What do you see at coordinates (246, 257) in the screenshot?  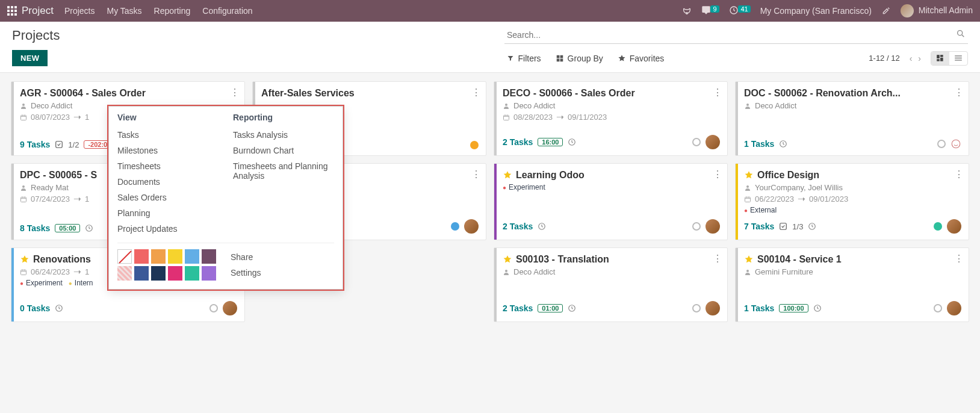 I see `dropdown-share: Share` at bounding box center [246, 257].